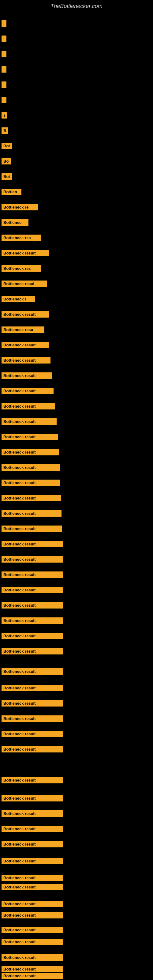  Describe the element at coordinates (5, 116) in the screenshot. I see `bottleneck-item: s` at that location.